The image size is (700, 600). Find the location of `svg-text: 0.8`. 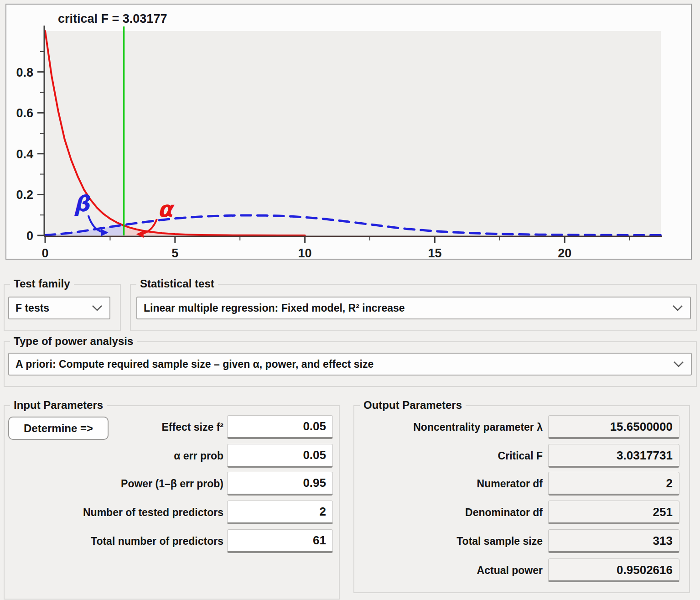

svg-text: 0.8 is located at coordinates (25, 73).